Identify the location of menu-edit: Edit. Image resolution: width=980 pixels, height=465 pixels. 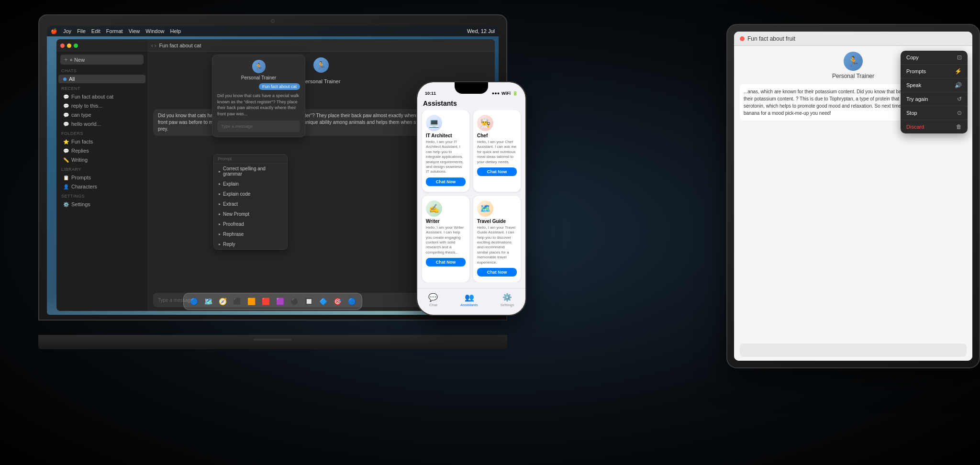
(96, 31).